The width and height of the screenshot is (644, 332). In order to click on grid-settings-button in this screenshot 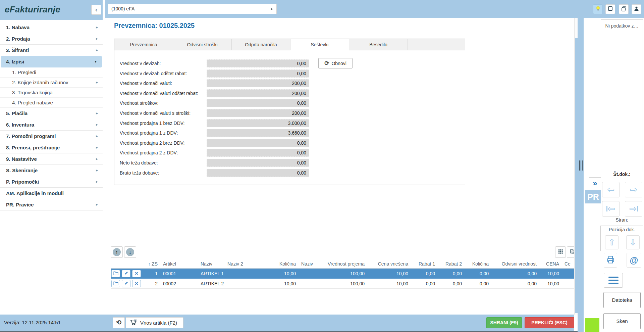, I will do `click(560, 252)`.